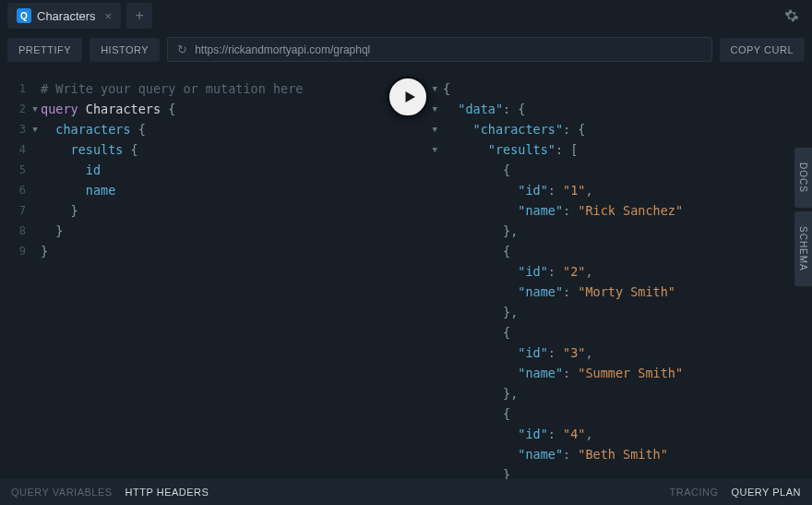 The width and height of the screenshot is (812, 505). I want to click on docs-tab: DOCS, so click(803, 177).